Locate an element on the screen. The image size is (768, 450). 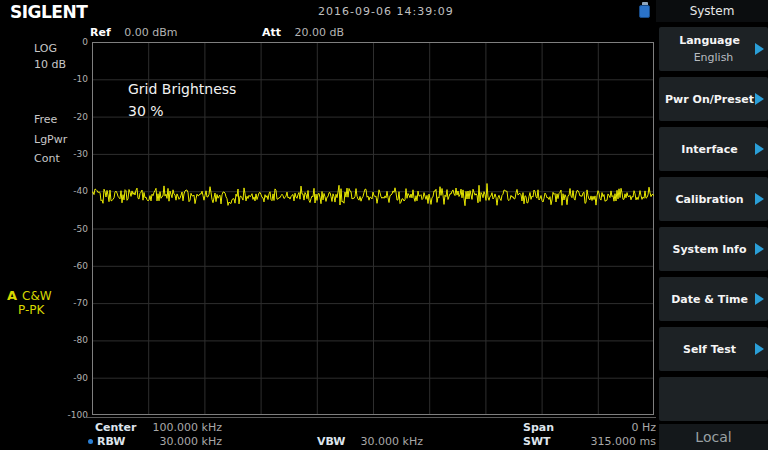
sweep-mode-label: Cont is located at coordinates (47, 158).